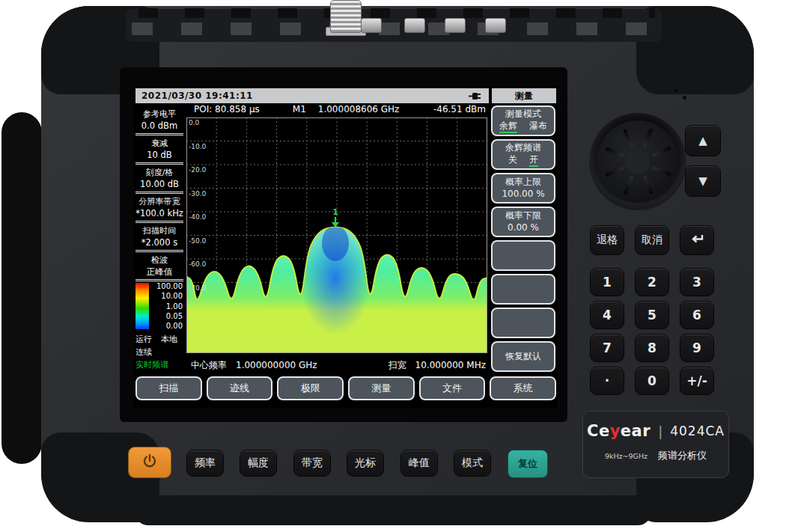  Describe the element at coordinates (258, 463) in the screenshot. I see `hardkey-2: 幅度` at that location.